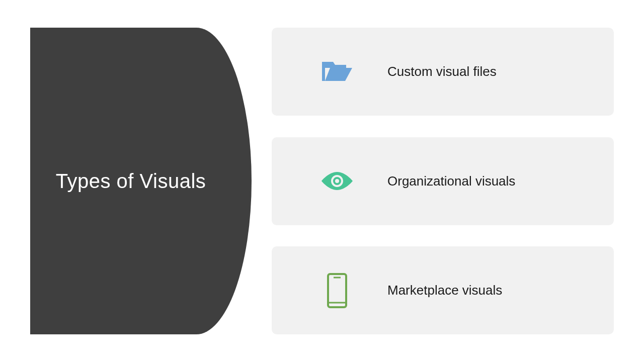 The width and height of the screenshot is (644, 362). I want to click on card-marketplace-visuals: Marketplace visuals, so click(443, 291).